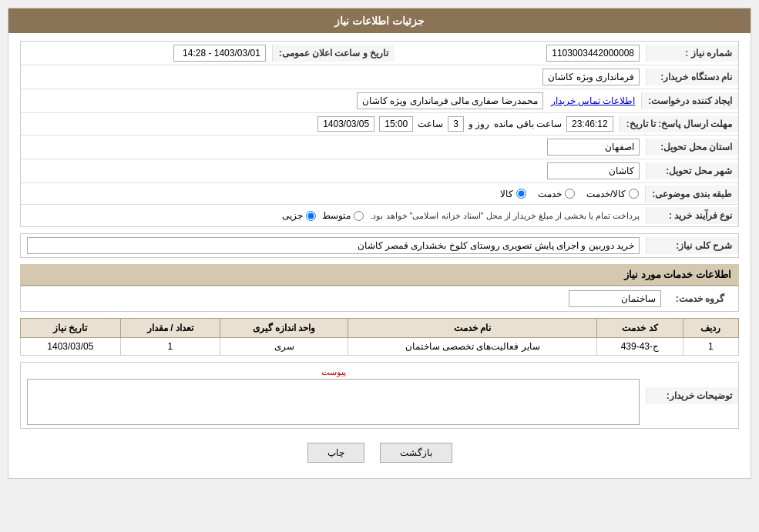  I want to click on subject-radio-kala-khidmat, so click(633, 194).